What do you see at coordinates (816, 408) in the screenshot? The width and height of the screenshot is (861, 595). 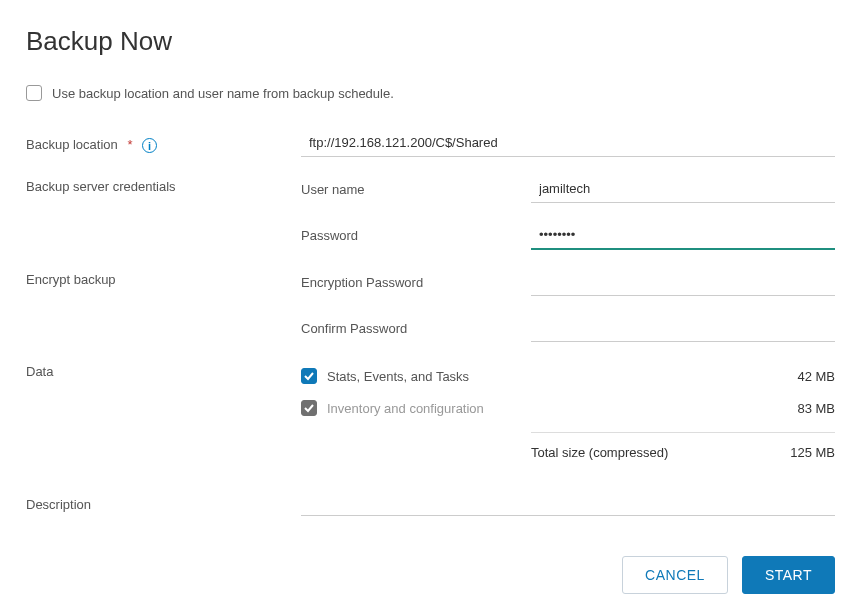 I see `data-item-size: 83 MB` at bounding box center [816, 408].